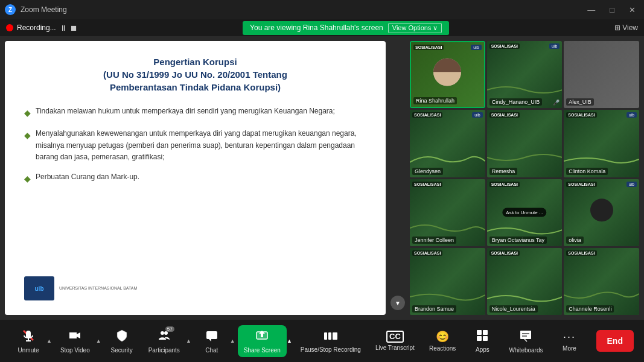 The width and height of the screenshot is (644, 362). Describe the element at coordinates (196, 179) in the screenshot. I see `bullet-3: ◆ Perbuatan Curang dan Mark-up.` at that location.